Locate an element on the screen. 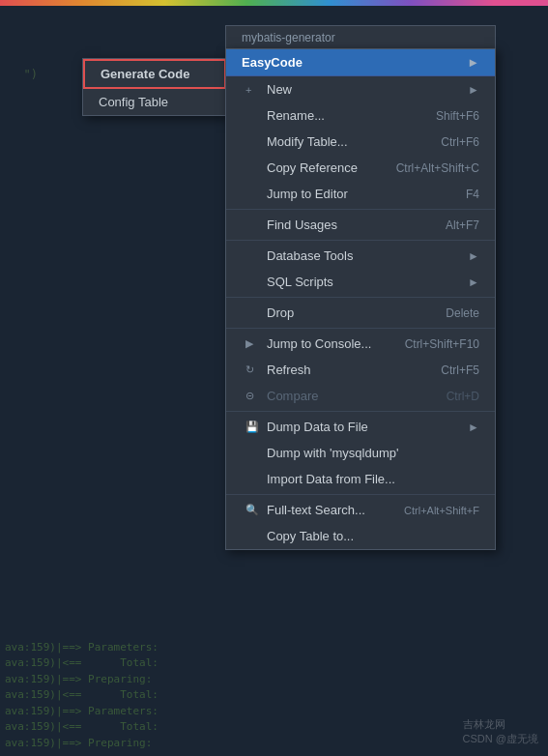 This screenshot has height=756, width=548. copy-reference-shortcut: Ctrl+Alt+Shift+C is located at coordinates (438, 168).